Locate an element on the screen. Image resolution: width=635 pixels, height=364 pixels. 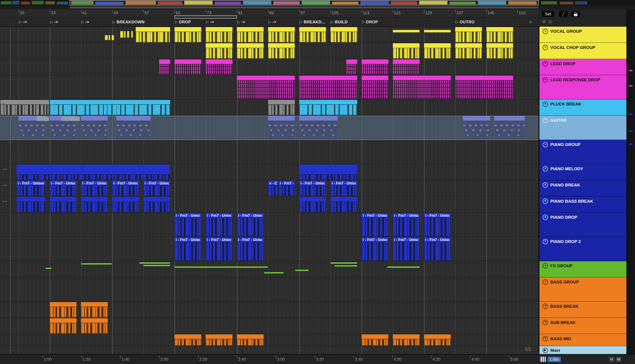
lane-lead-drop is located at coordinates (269, 67).